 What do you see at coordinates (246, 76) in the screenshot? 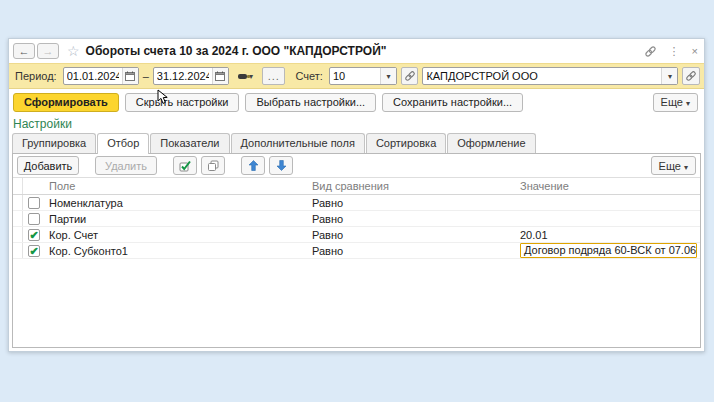
I see `period-presets-button: ▾` at bounding box center [246, 76].